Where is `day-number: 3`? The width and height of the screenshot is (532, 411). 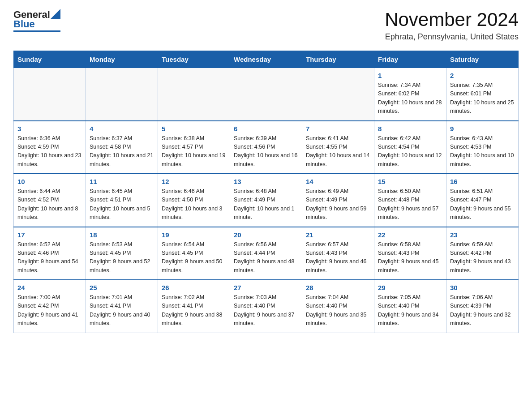 day-number: 3 is located at coordinates (50, 129).